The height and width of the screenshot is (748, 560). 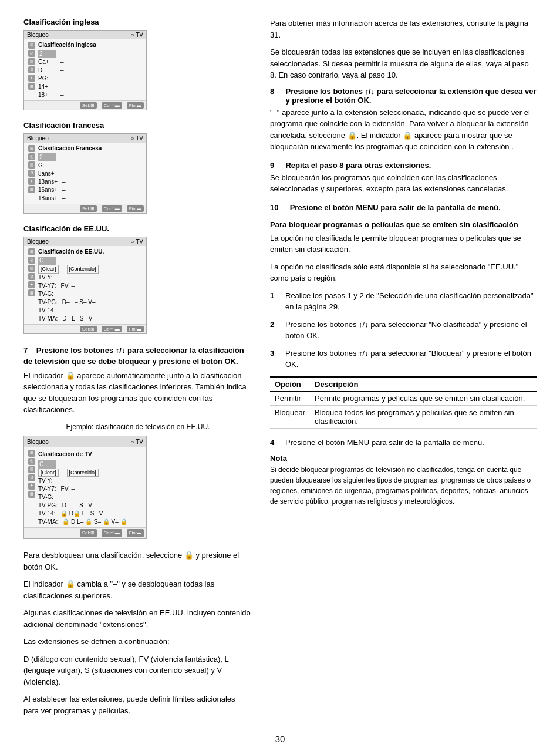 I want to click on tv-icon-e4: ⚙, so click(x=32, y=478).